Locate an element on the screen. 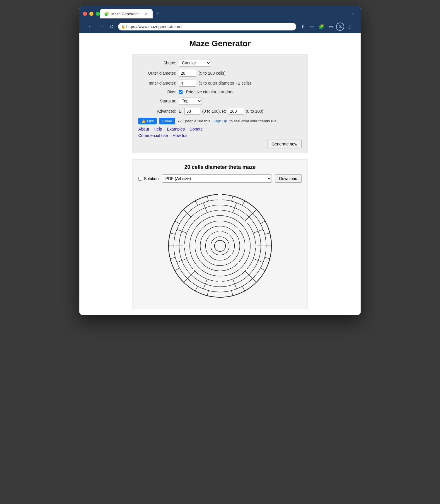 The width and height of the screenshot is (440, 504). starts-at-select: Top Bottom Left Right is located at coordinates (190, 101).